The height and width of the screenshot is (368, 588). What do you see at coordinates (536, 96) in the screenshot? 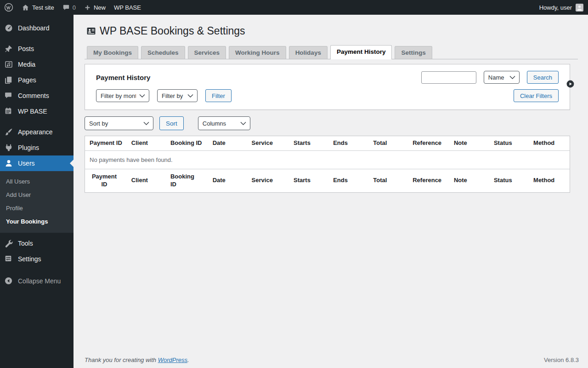
I see `clear-filters-button: Clear Filters` at bounding box center [536, 96].